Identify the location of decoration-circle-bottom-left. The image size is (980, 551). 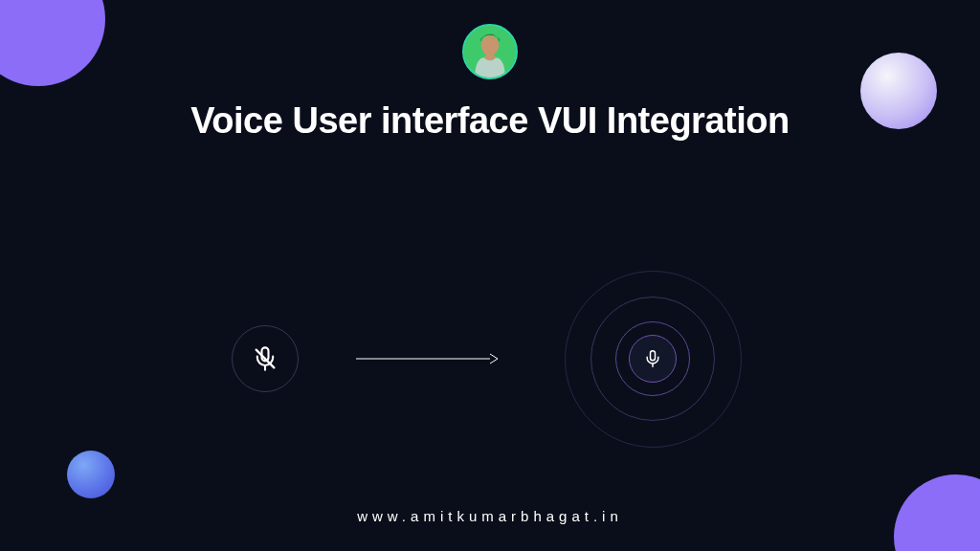
(91, 474).